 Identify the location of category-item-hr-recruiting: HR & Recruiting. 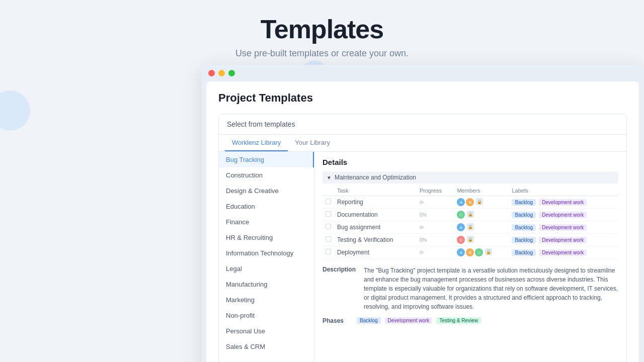
(267, 237).